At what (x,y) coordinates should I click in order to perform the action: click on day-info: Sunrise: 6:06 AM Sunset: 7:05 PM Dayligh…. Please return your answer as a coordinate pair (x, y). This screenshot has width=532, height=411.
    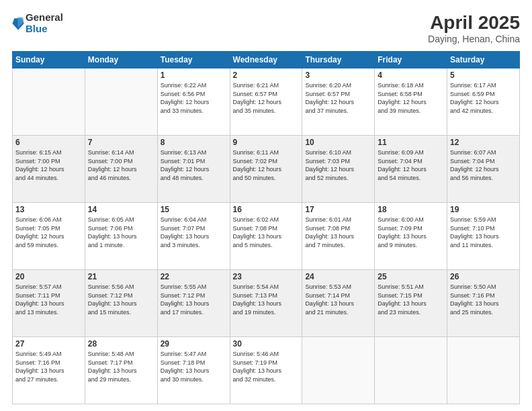
    Looking at the image, I should click on (48, 232).